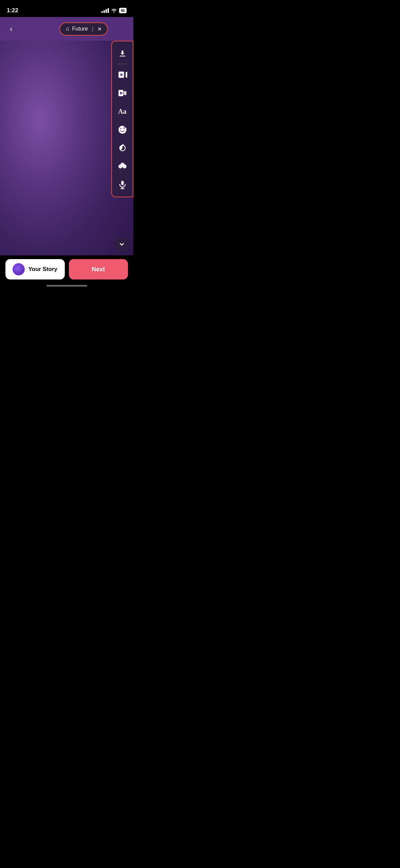 The width and height of the screenshot is (400, 868). What do you see at coordinates (122, 130) in the screenshot?
I see `sticker-button` at bounding box center [122, 130].